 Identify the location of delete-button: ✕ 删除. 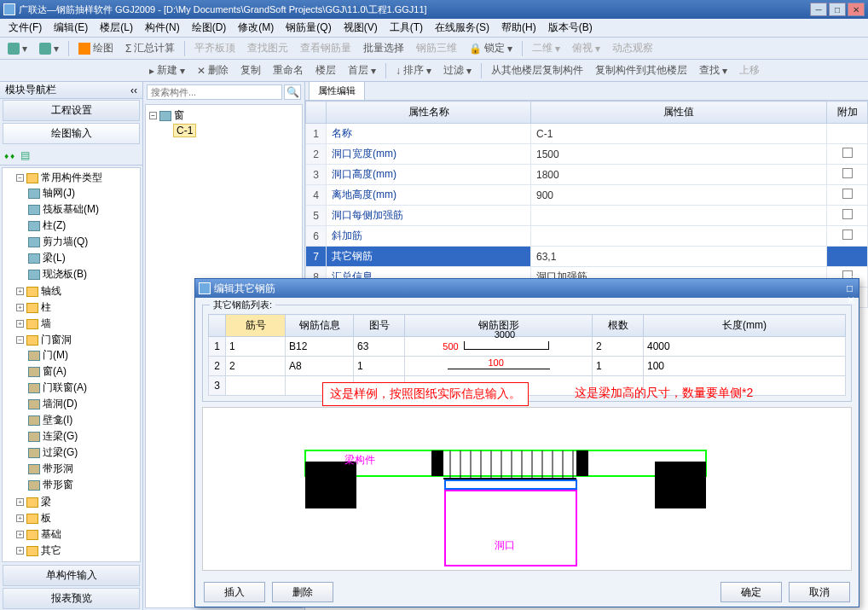
(213, 70).